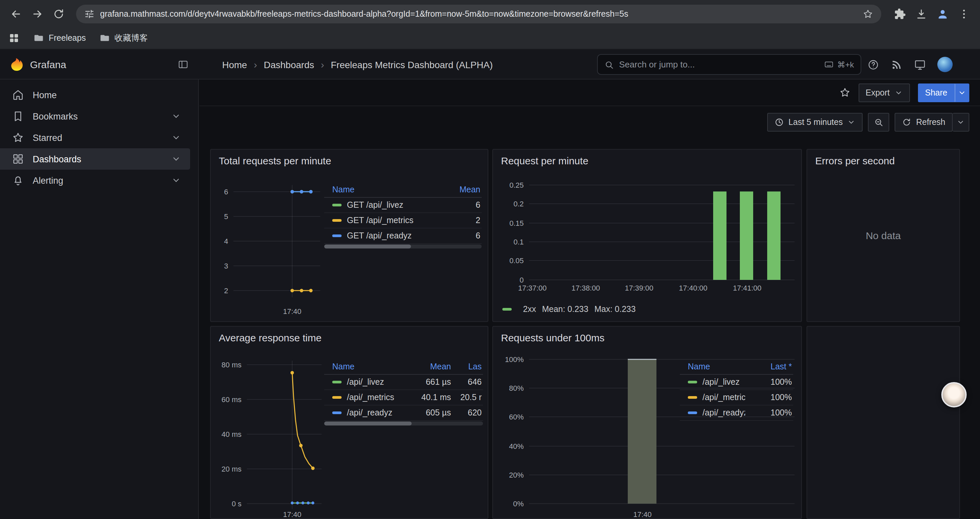 This screenshot has height=519, width=980. What do you see at coordinates (14, 38) in the screenshot?
I see `apps-grid-icon` at bounding box center [14, 38].